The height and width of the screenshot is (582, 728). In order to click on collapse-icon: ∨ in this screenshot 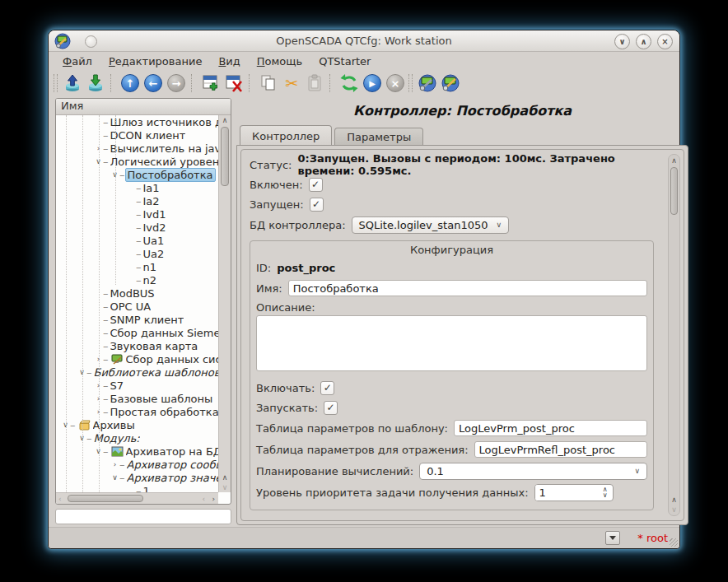, I will do `click(115, 477)`.